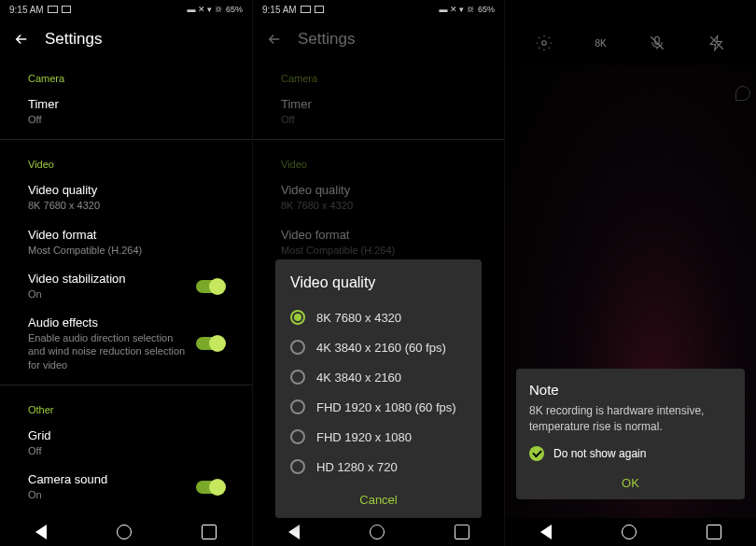  I want to click on setting-video-stabilization: Video stabilization On, so click(126, 286).